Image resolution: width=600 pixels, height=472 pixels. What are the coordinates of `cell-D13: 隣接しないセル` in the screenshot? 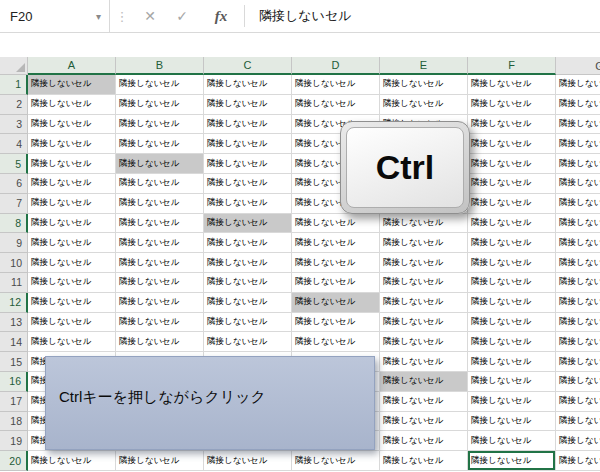 It's located at (336, 323).